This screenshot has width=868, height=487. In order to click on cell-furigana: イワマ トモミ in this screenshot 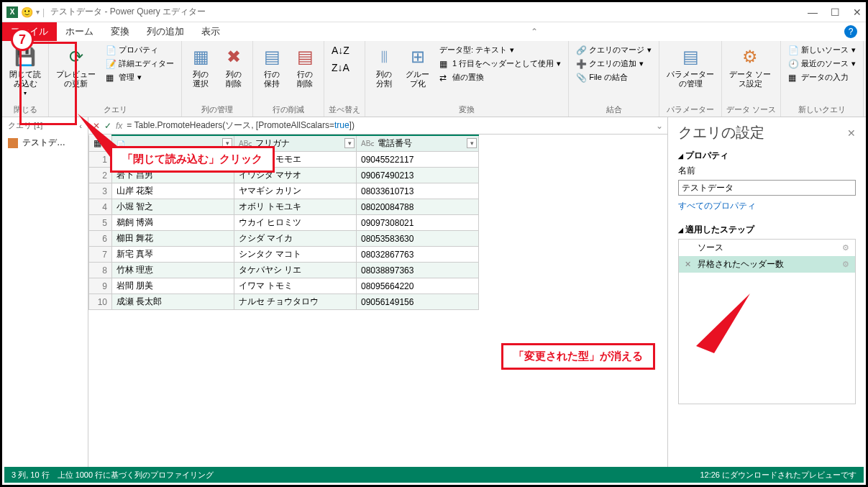, I will do `click(296, 286)`.